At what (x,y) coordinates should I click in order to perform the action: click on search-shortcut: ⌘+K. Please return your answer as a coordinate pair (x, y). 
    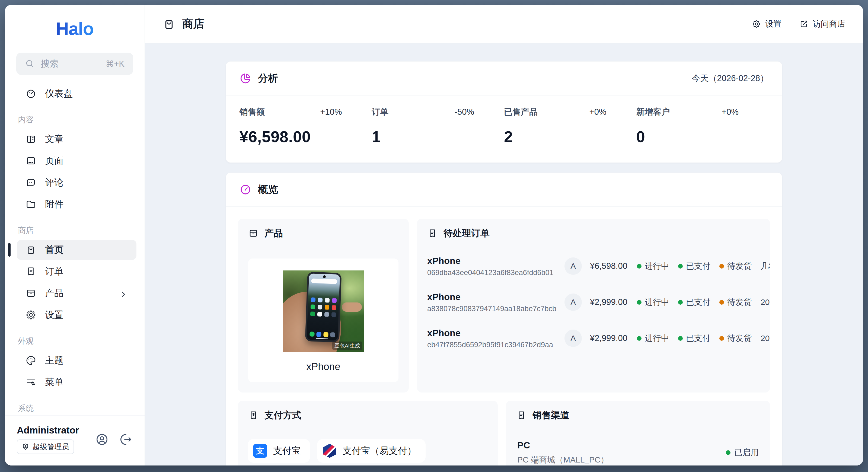
    Looking at the image, I should click on (115, 64).